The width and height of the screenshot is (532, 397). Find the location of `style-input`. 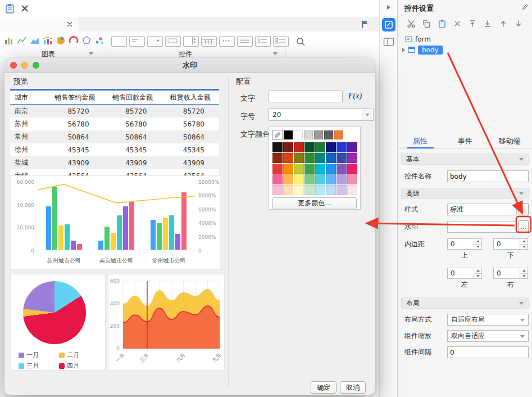

style-input is located at coordinates (482, 209).